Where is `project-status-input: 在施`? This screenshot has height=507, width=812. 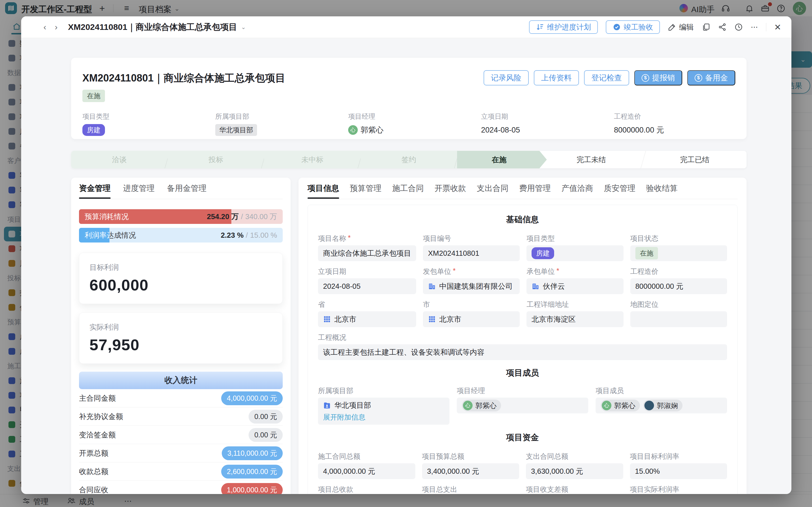
project-status-input: 在施 is located at coordinates (679, 253).